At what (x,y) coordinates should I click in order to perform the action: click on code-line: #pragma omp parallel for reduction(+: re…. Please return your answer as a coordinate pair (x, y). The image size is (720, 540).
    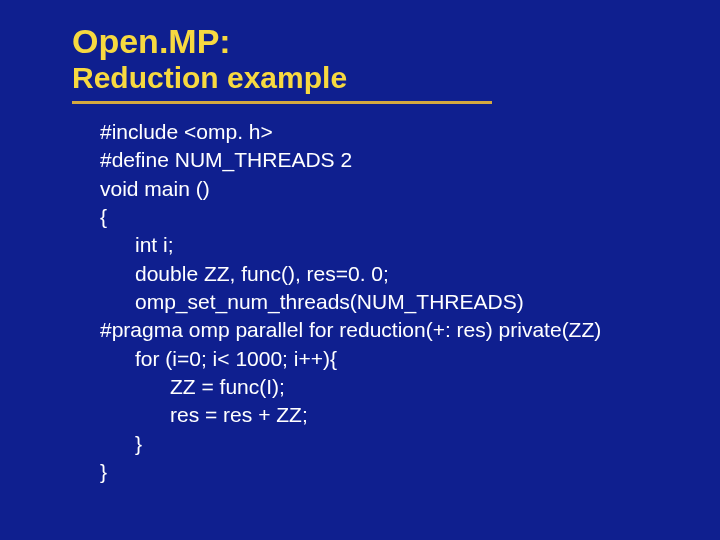
    Looking at the image, I should click on (350, 330).